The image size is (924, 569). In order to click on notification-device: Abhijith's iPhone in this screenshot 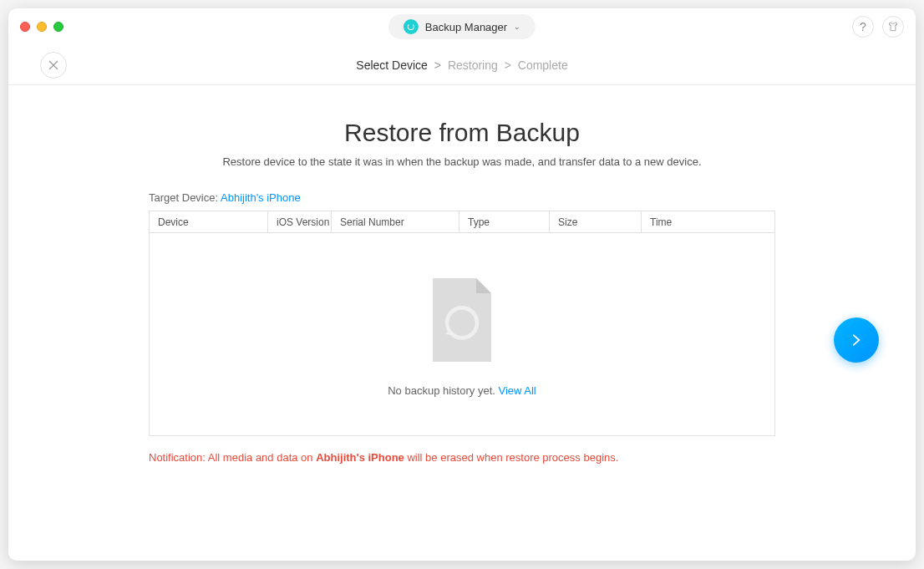, I will do `click(360, 458)`.